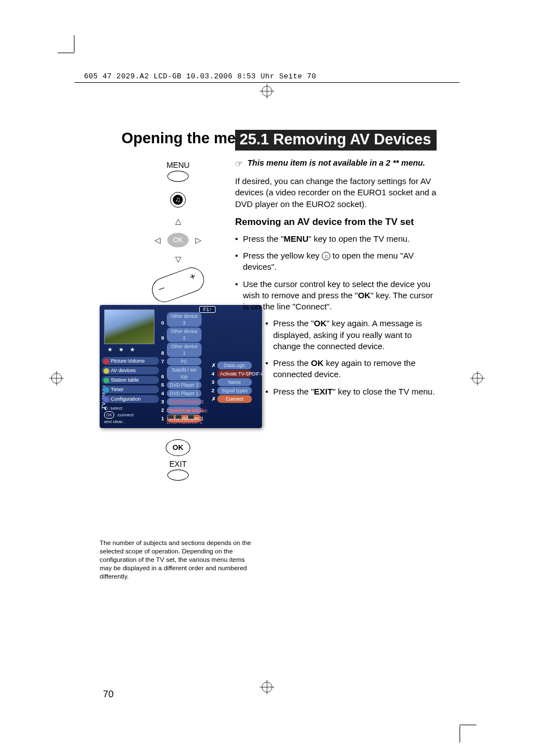 The width and height of the screenshot is (534, 756). Describe the element at coordinates (130, 380) in the screenshot. I see `osd-side-item: Station table` at that location.